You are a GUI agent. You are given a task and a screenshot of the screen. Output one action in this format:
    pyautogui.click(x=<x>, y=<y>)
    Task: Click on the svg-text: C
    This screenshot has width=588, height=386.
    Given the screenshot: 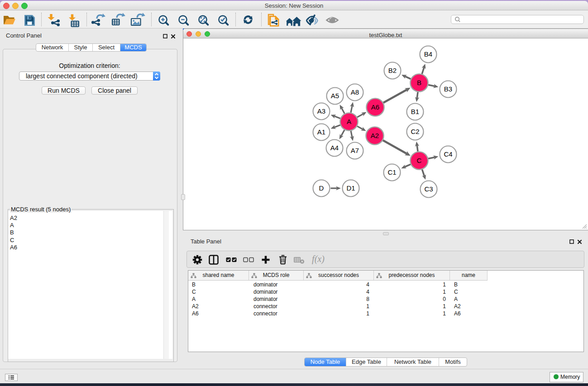 What is the action you would take?
    pyautogui.click(x=419, y=160)
    